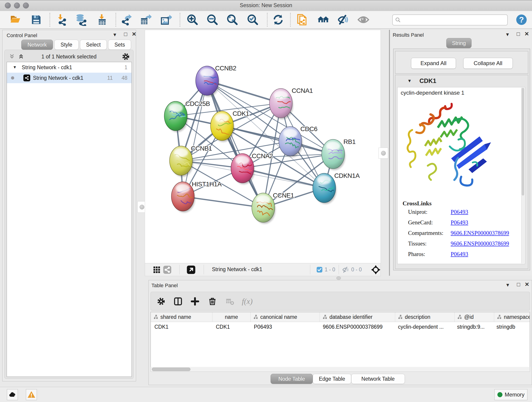  I want to click on export-image-icon, so click(166, 20).